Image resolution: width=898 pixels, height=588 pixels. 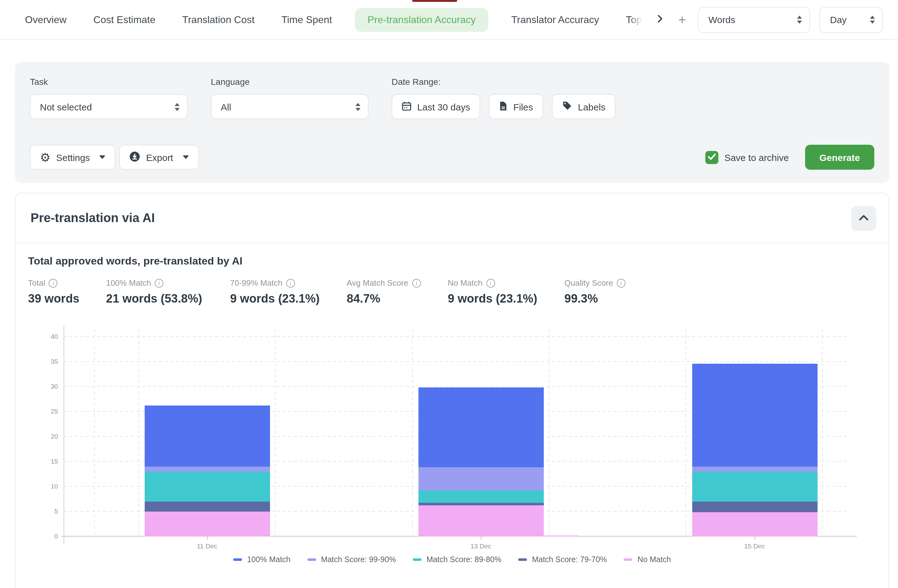 What do you see at coordinates (73, 157) in the screenshot?
I see `settings-button: ⚙ Settings` at bounding box center [73, 157].